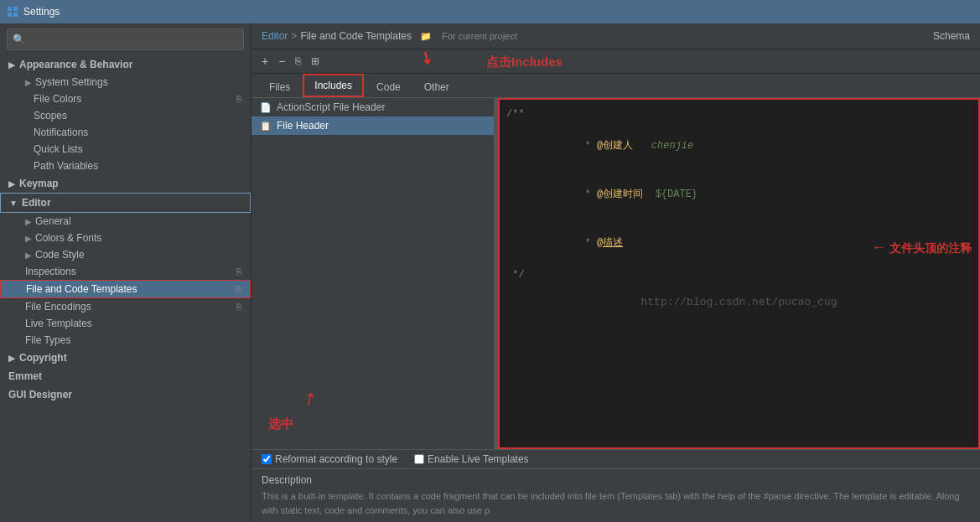 This screenshot has width=980, height=522. I want to click on description-area: Description This is a built-in template.…, so click(615, 495).